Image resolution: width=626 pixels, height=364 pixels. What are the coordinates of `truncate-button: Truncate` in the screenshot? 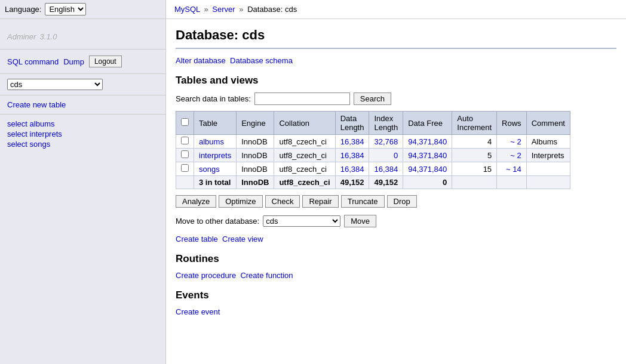 It's located at (363, 202).